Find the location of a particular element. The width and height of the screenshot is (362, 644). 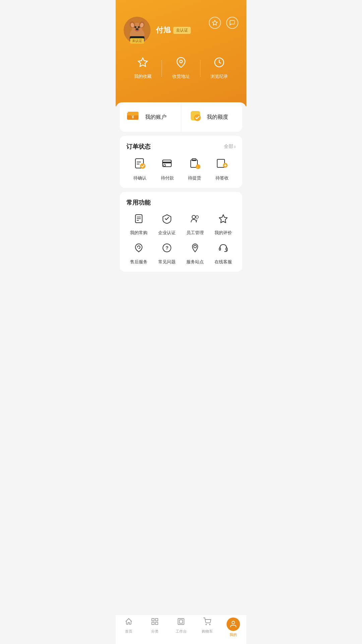

order-payment-label: 待付款 is located at coordinates (168, 178).